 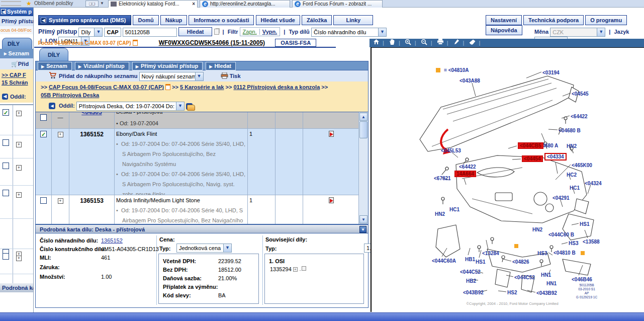 I want to click on part-type-select: Číslo náhradního dílu▼, so click(x=349, y=32).